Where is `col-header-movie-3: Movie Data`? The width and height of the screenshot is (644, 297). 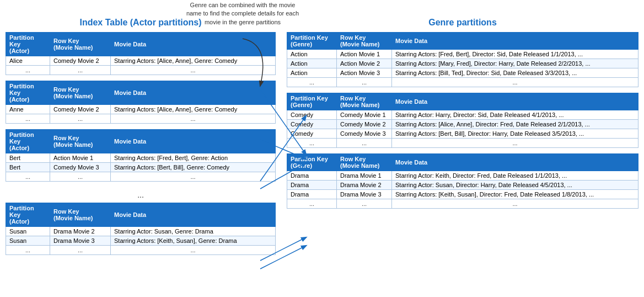 col-header-movie-3: Movie Data is located at coordinates (193, 141).